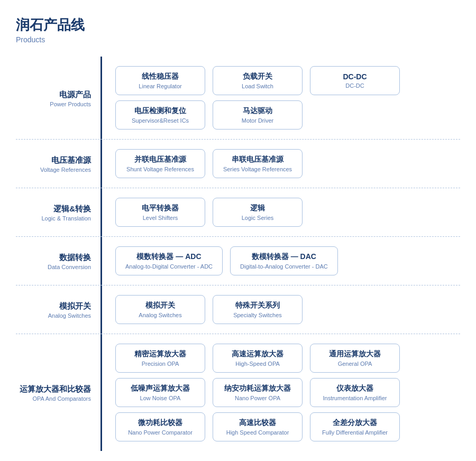 The width and height of the screenshot is (476, 461). I want to click on cards-row: 线性稳压器 Linear Regulator 负载开关 Load Switch …, so click(288, 80).